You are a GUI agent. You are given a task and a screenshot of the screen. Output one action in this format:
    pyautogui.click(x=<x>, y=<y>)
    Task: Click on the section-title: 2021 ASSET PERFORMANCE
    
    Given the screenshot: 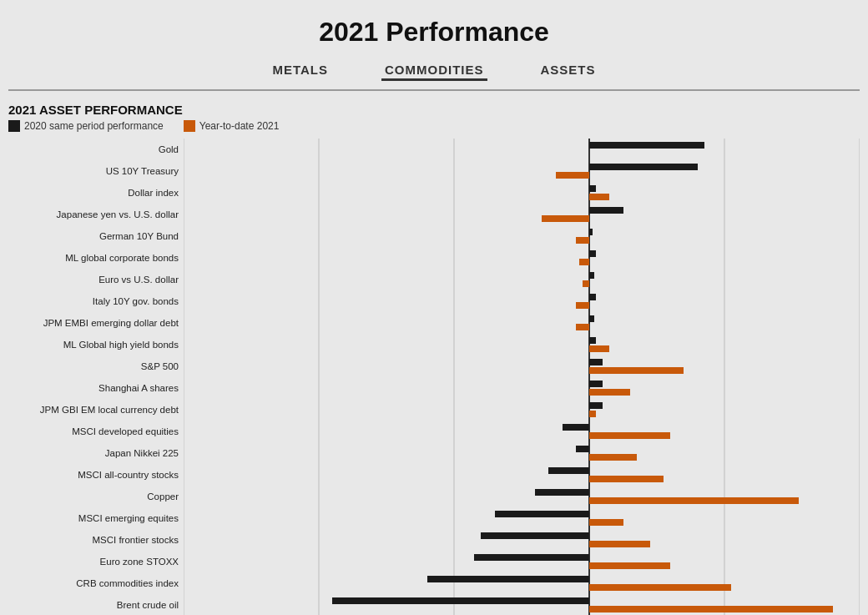 What is the action you would take?
    pyautogui.click(x=434, y=110)
    